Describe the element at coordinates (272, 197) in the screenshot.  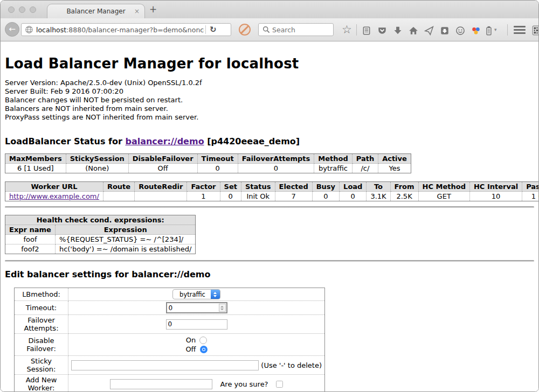
I see `table-row: http://www.example.com/ 1 0 Init Ok 7 0 …` at that location.